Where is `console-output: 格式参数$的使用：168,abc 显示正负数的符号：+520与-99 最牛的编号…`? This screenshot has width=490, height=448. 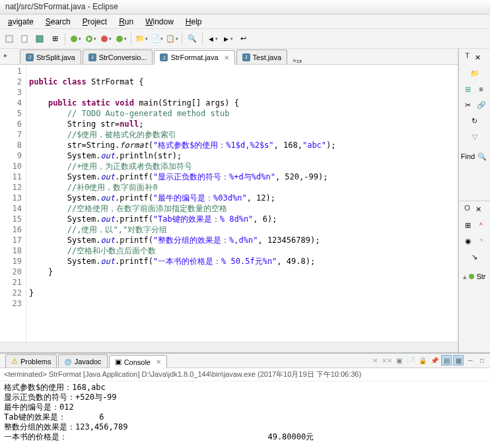 console-output: 格式参数$的使用：168,abc 显示正负数的符号：+520与-99 最牛的编号… is located at coordinates (245, 414).